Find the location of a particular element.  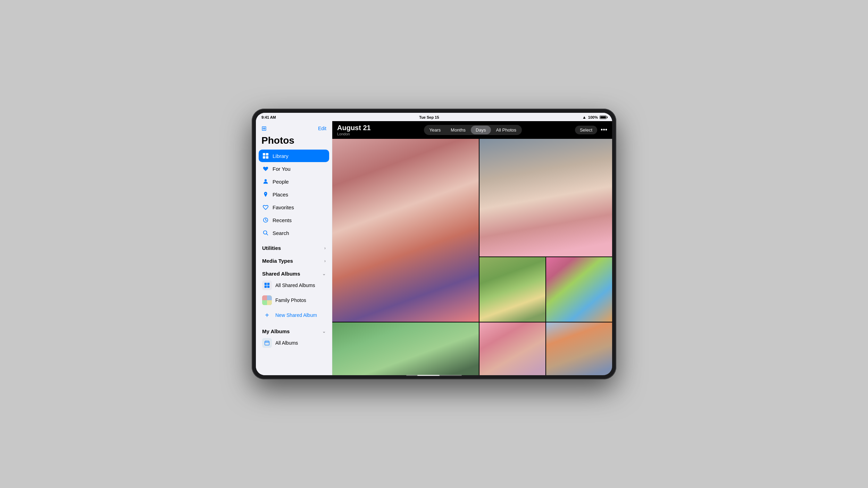

sidebar-item-library: Library is located at coordinates (294, 156).